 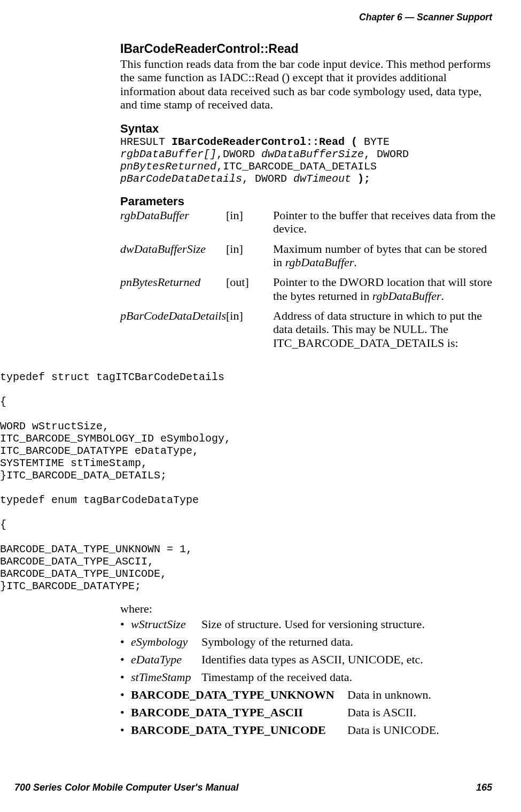 I want to click on param-name: dwDataBufferSize, so click(x=173, y=259).